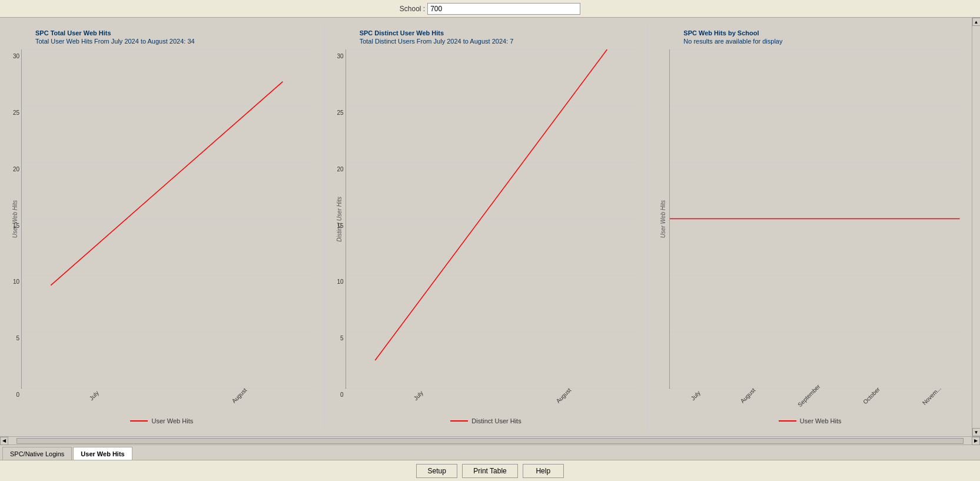  I want to click on legend-web-hits-by-school: User Web Hits, so click(810, 421).